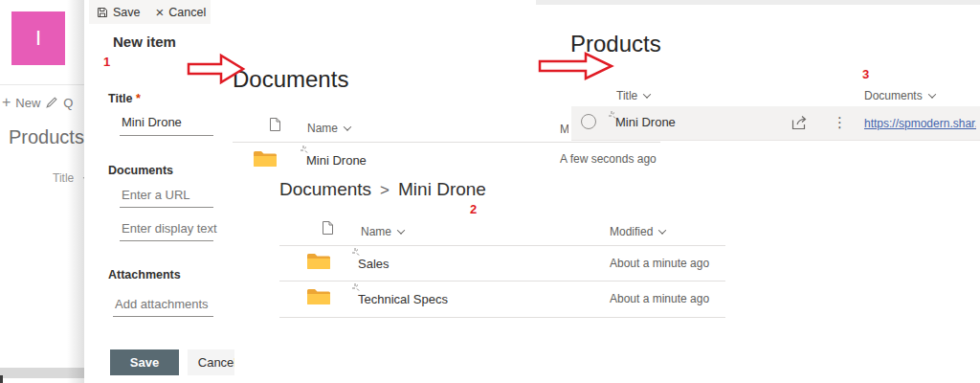 The width and height of the screenshot is (980, 383). What do you see at coordinates (211, 362) in the screenshot?
I see `cancel-button: Cancel` at bounding box center [211, 362].